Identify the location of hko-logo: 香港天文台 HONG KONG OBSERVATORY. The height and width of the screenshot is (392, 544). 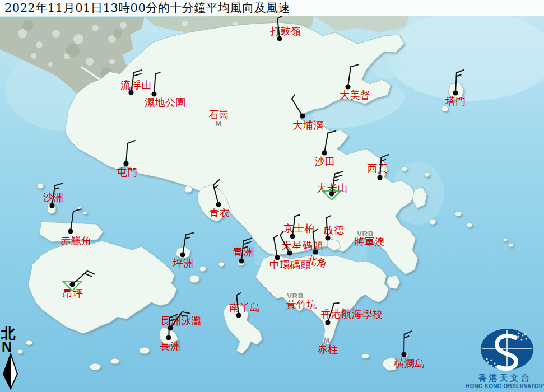
(505, 360).